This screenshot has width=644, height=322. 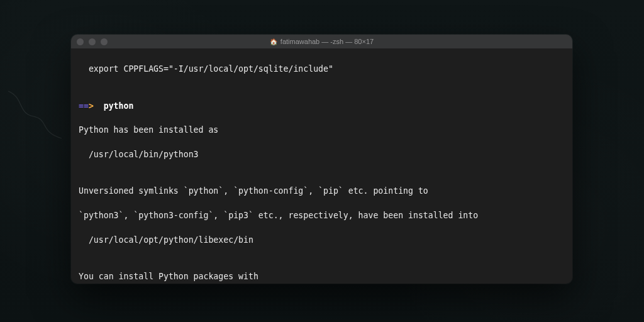 I want to click on close-icon, so click(x=80, y=42).